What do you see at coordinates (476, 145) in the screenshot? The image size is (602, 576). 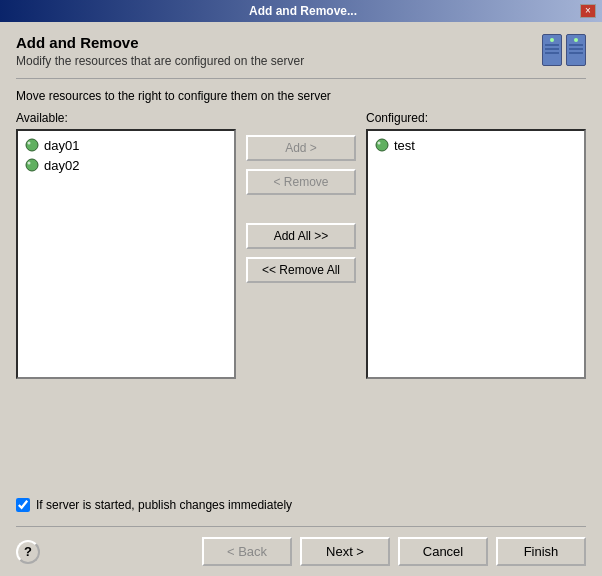 I see `configured-list-item: test` at bounding box center [476, 145].